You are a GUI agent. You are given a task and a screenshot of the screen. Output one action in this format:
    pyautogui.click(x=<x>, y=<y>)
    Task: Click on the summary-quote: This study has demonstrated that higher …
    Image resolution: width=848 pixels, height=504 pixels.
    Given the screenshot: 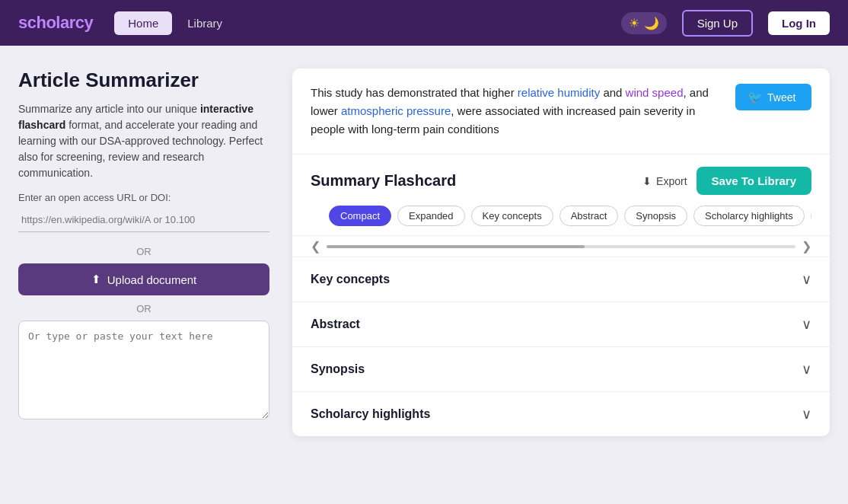 What is the action you would take?
    pyautogui.click(x=561, y=111)
    